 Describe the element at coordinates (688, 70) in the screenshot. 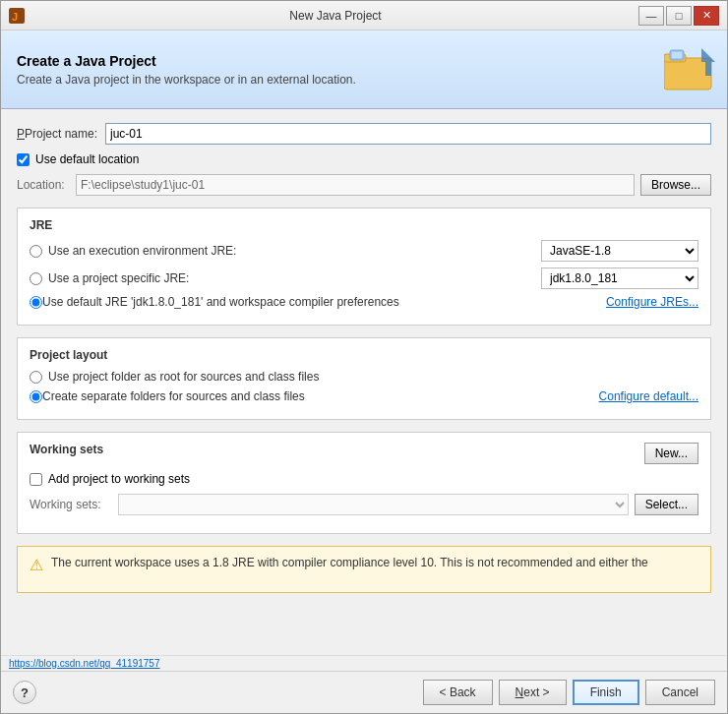

I see `header-icon` at that location.